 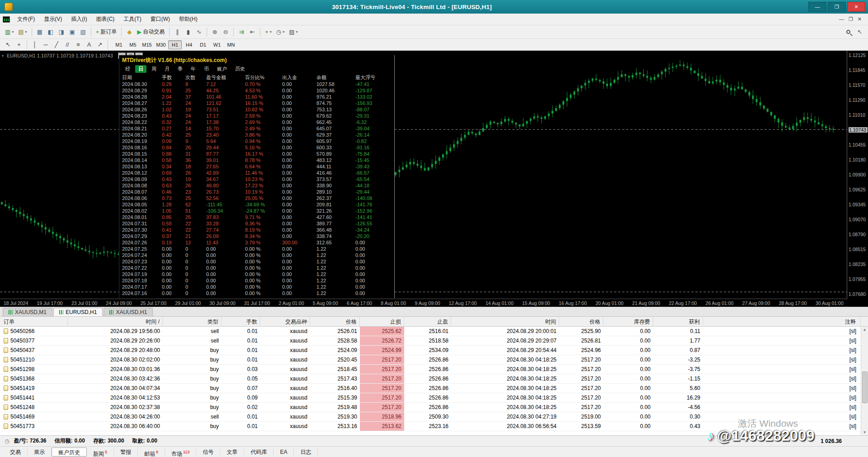 I want to click on terminal-tab-2: 账户历史, so click(x=69, y=452).